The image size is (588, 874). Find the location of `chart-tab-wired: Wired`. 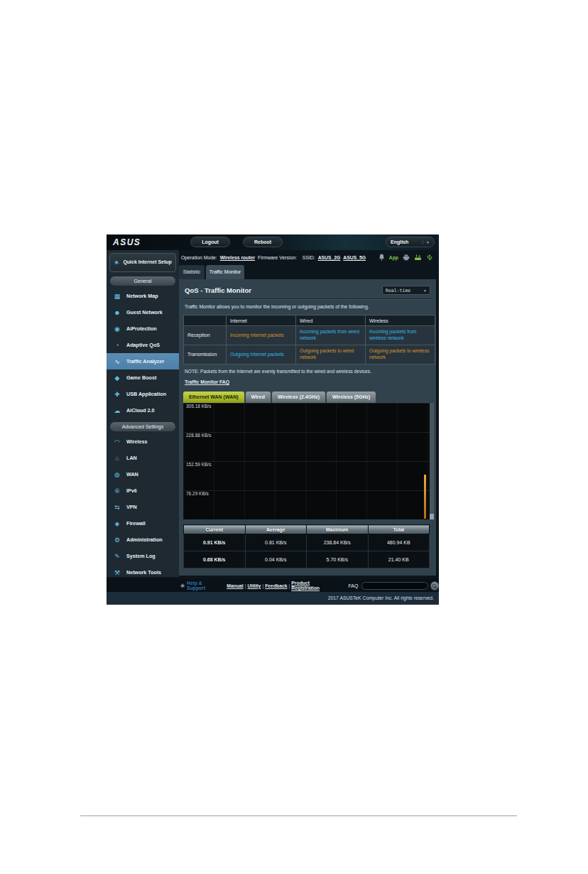

chart-tab-wired: Wired is located at coordinates (258, 397).